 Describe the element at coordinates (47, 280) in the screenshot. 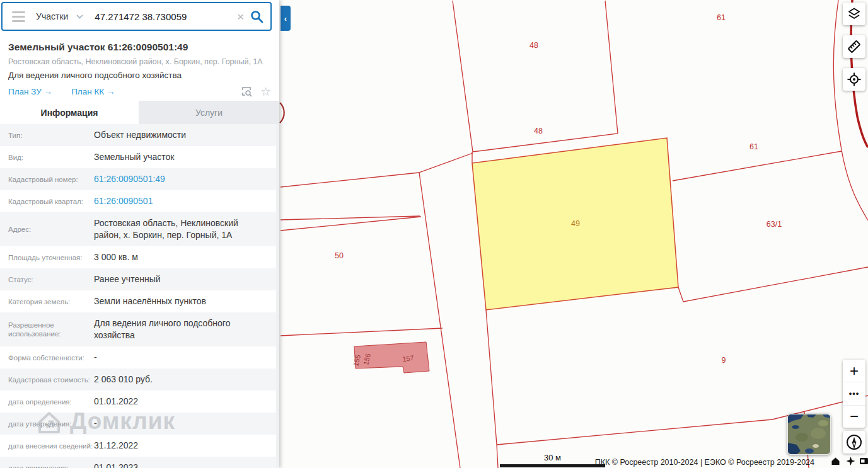

I see `info-row-label: Статус:` at that location.